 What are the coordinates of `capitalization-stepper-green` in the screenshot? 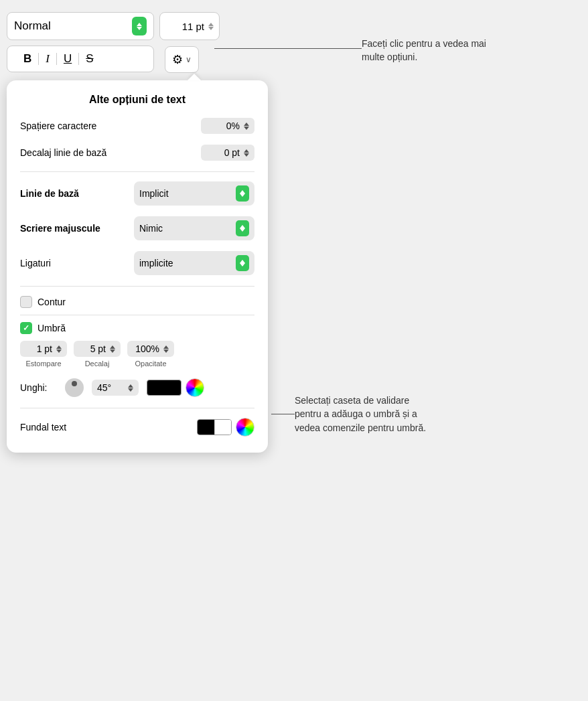 It's located at (242, 228).